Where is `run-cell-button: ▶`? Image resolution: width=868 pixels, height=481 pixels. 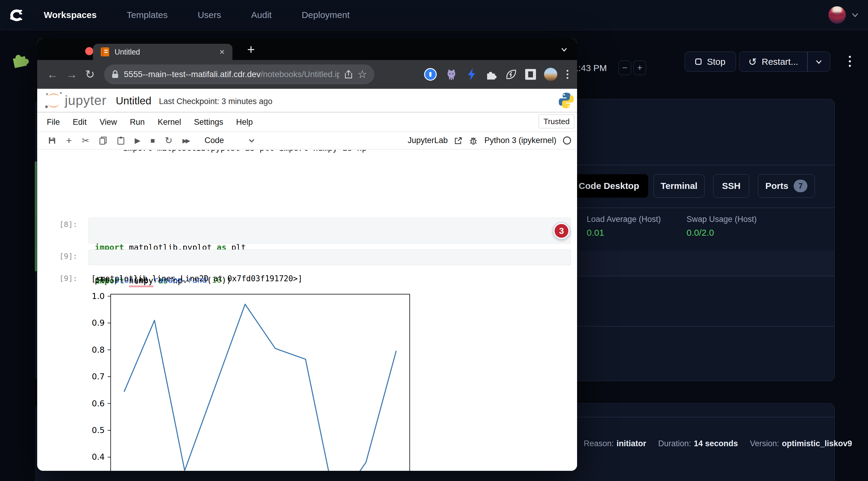 run-cell-button: ▶ is located at coordinates (137, 140).